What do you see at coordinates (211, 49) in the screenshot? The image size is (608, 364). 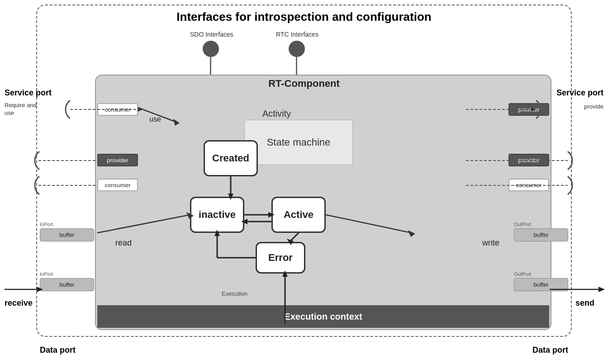 I see `sdo-interface-icon` at bounding box center [211, 49].